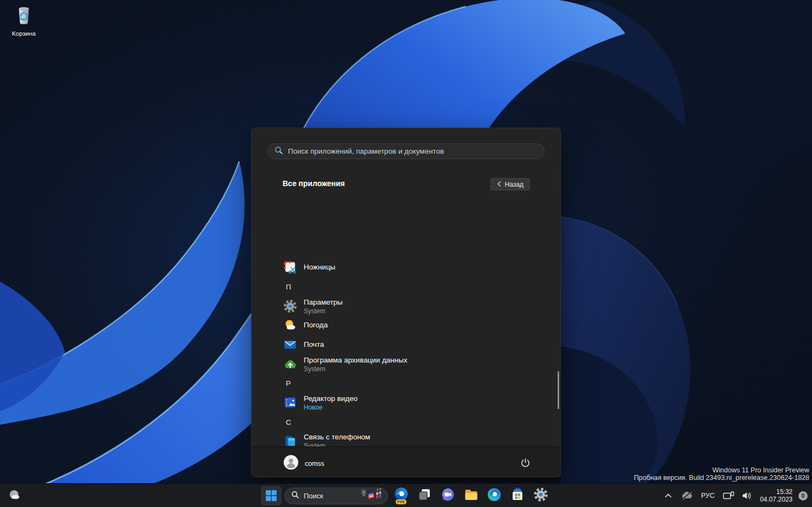  What do you see at coordinates (722, 478) in the screenshot?
I see `watermark-line2: Пробная версия. Build 23493.ni_prereleas…` at bounding box center [722, 478].